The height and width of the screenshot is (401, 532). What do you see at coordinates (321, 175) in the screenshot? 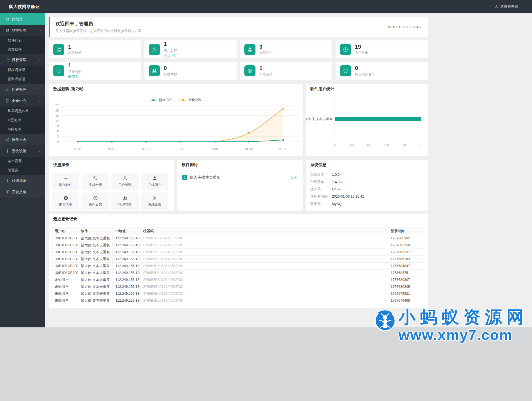
I see `system-info-label: 系统版本` at bounding box center [321, 175].